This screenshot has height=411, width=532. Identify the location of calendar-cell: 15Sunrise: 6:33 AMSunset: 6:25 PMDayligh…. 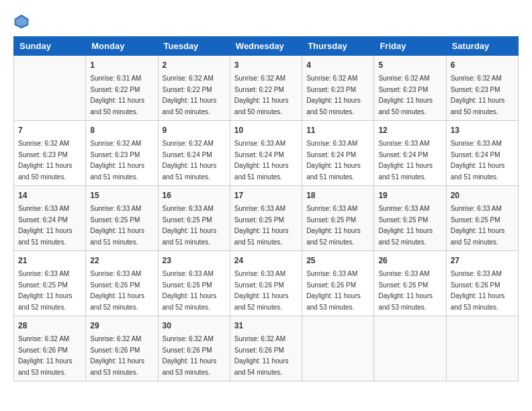
(122, 219).